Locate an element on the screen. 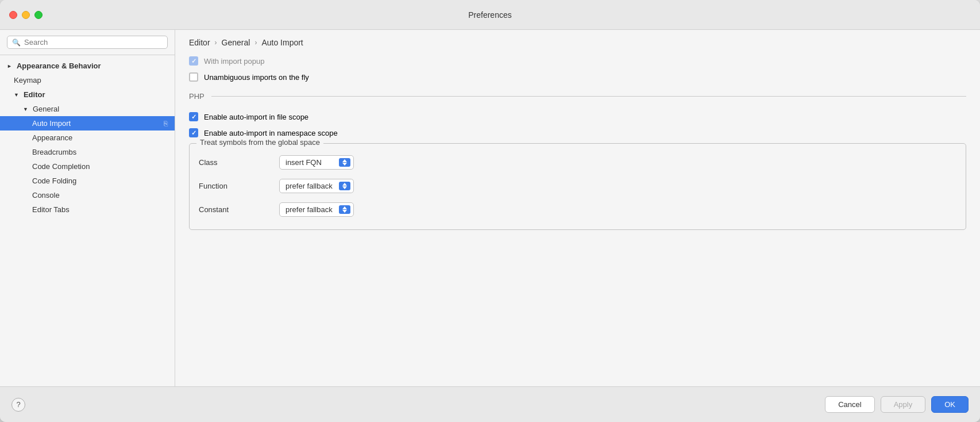 The image size is (980, 422). triangle-icon: ► is located at coordinates (9, 66).